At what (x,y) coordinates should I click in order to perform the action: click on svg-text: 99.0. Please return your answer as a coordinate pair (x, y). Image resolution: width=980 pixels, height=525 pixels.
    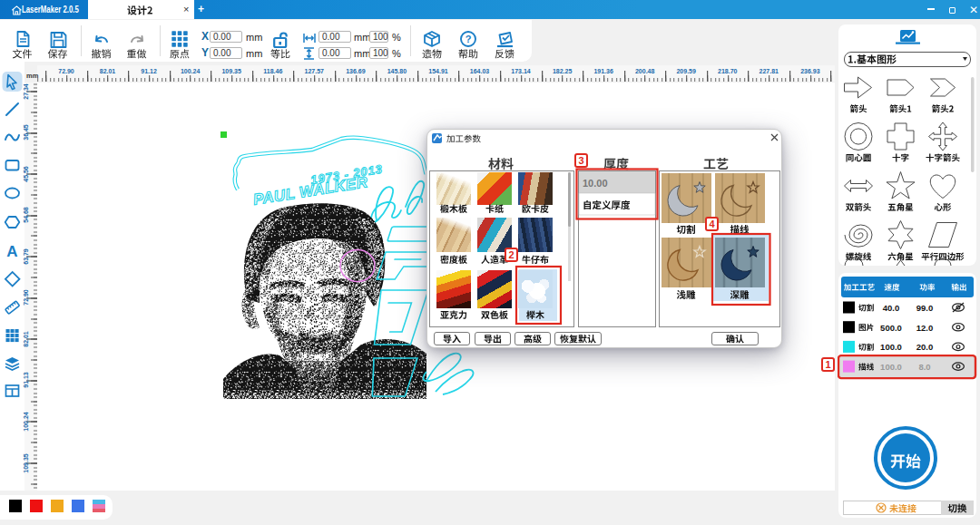
    Looking at the image, I should click on (926, 308).